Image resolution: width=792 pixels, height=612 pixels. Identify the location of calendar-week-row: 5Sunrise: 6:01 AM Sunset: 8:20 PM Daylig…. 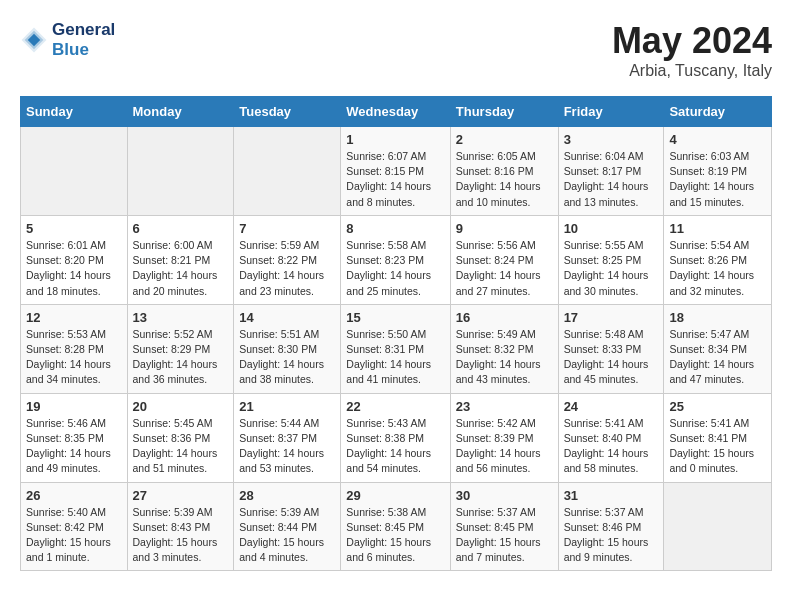
(396, 260).